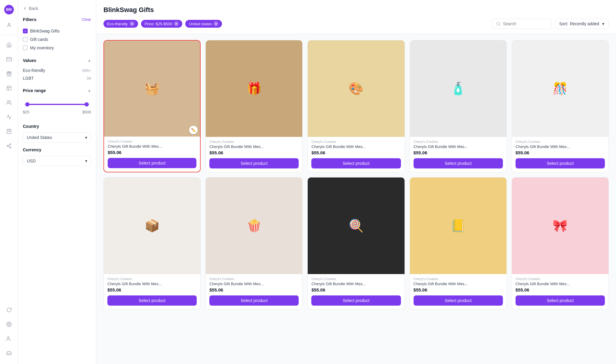 This screenshot has width=616, height=364. I want to click on product-name-9: Cheryls Gift Bundle With Mes..., so click(458, 284).